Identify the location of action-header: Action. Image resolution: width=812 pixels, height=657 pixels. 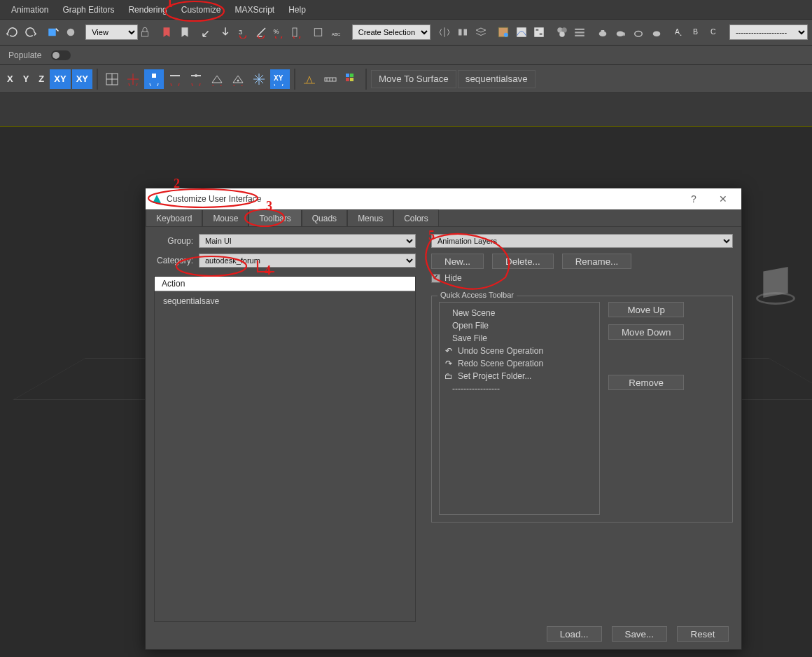
(285, 284).